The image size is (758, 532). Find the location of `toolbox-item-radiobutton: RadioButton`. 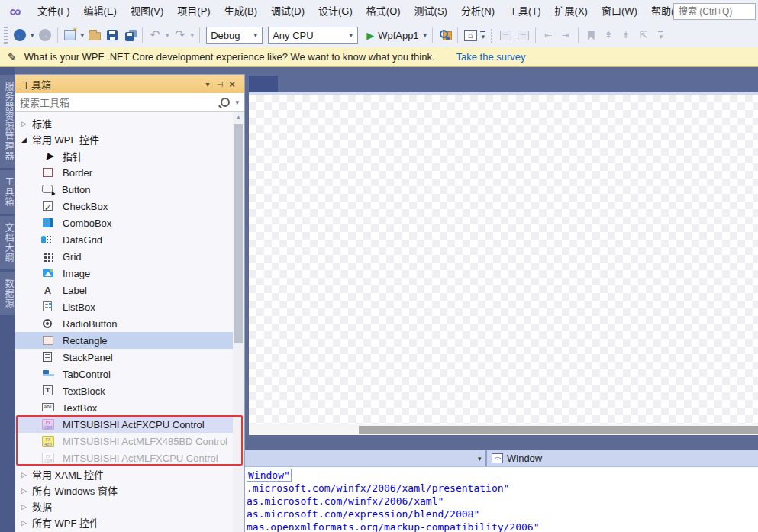

toolbox-item-radiobutton: RadioButton is located at coordinates (130, 324).